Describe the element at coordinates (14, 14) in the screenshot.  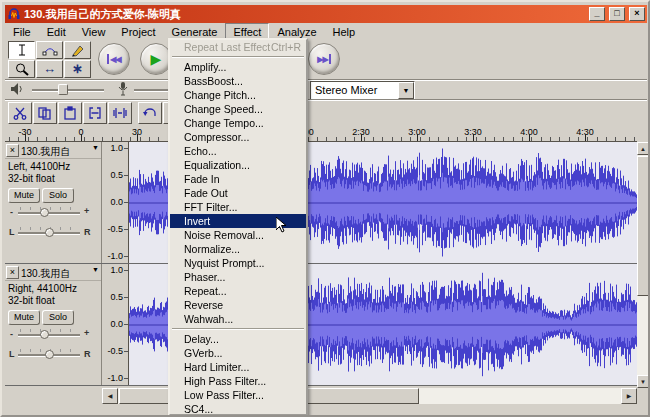
I see `app-icon` at that location.